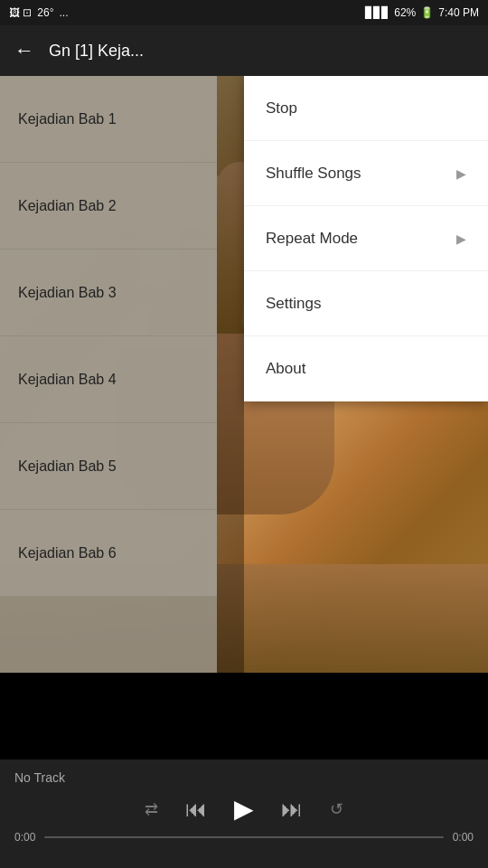  I want to click on progress-row: 0:00 0:00, so click(244, 835).